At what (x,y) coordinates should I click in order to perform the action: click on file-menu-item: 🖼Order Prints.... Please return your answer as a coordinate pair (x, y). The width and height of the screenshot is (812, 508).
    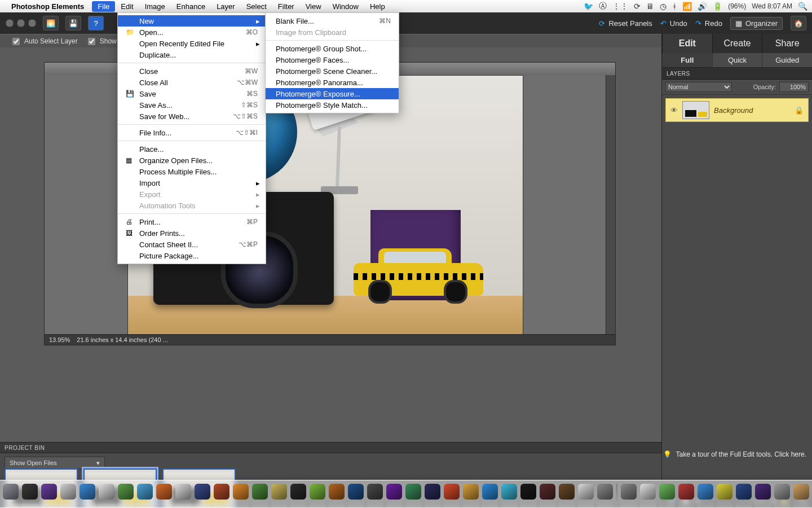
    Looking at the image, I should click on (192, 233).